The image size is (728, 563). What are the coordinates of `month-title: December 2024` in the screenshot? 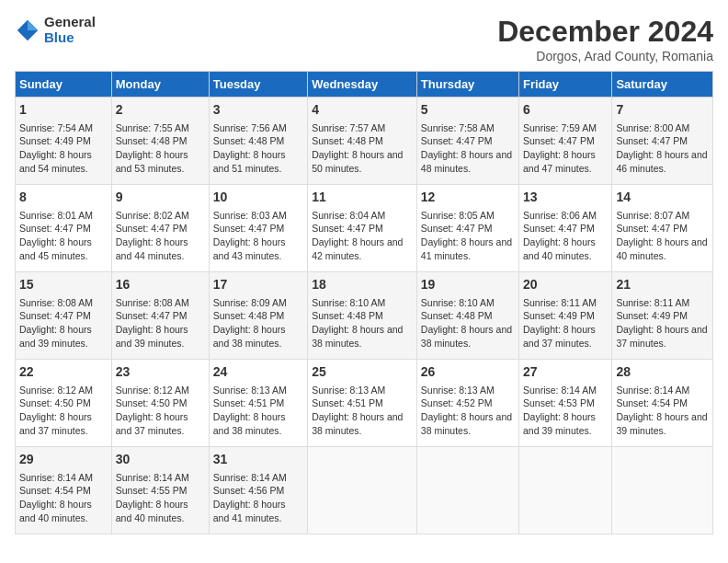 It's located at (605, 31).